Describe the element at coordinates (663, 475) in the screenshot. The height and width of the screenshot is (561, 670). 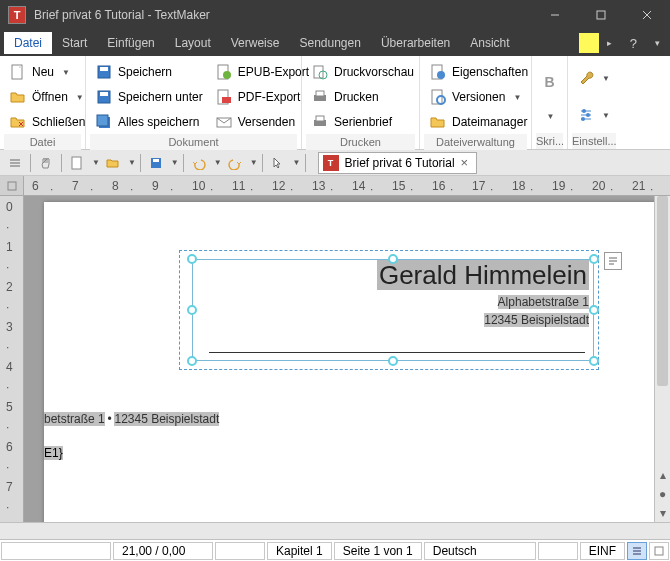
I see `prev-page-icon: ▴` at that location.